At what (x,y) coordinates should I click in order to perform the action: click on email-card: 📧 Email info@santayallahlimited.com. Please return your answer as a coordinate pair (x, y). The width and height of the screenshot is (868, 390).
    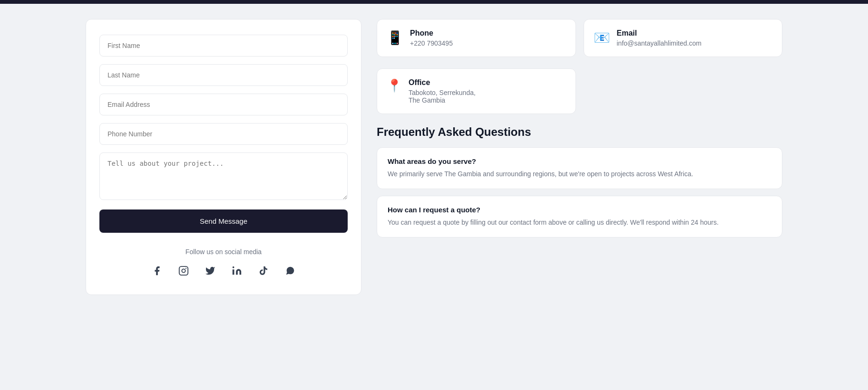
    Looking at the image, I should click on (683, 38).